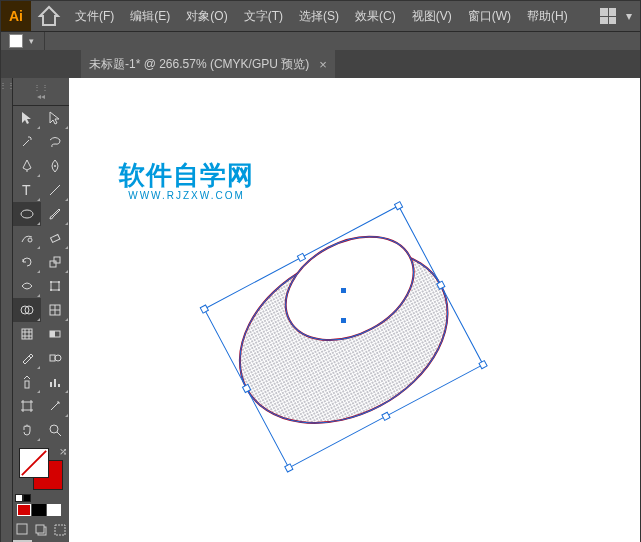  I want to click on document-tab: 未标题-1* @ 266.57% (CMYK/GPU 预览) ×, so click(208, 64).